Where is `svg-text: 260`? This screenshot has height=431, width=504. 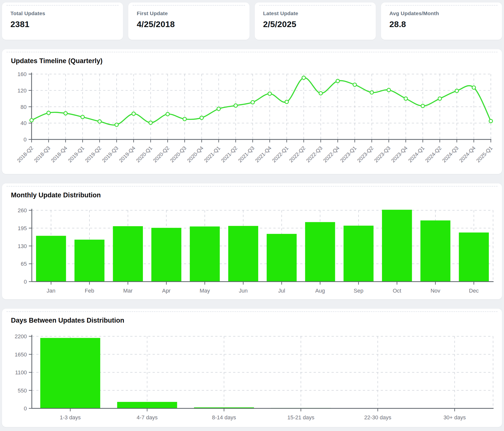 svg-text: 260 is located at coordinates (22, 210).